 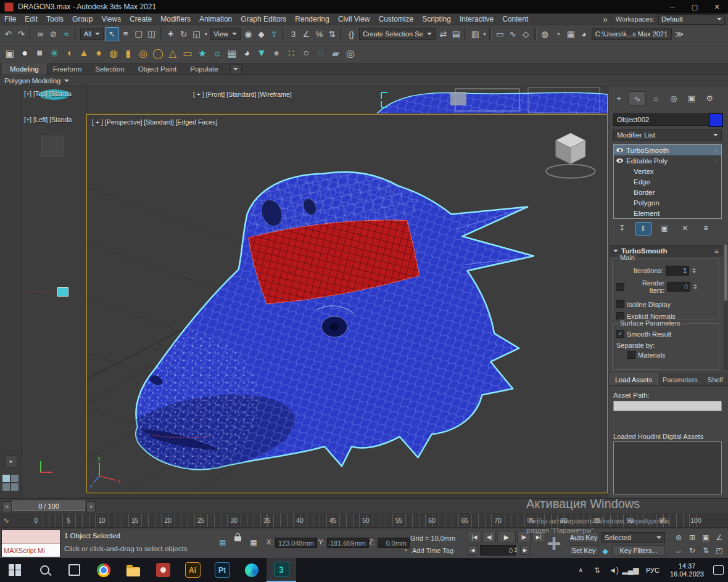 I want to click on front-viewport-label: [ + ] [Front] [Standard] [Wireframe], so click(x=242, y=94).